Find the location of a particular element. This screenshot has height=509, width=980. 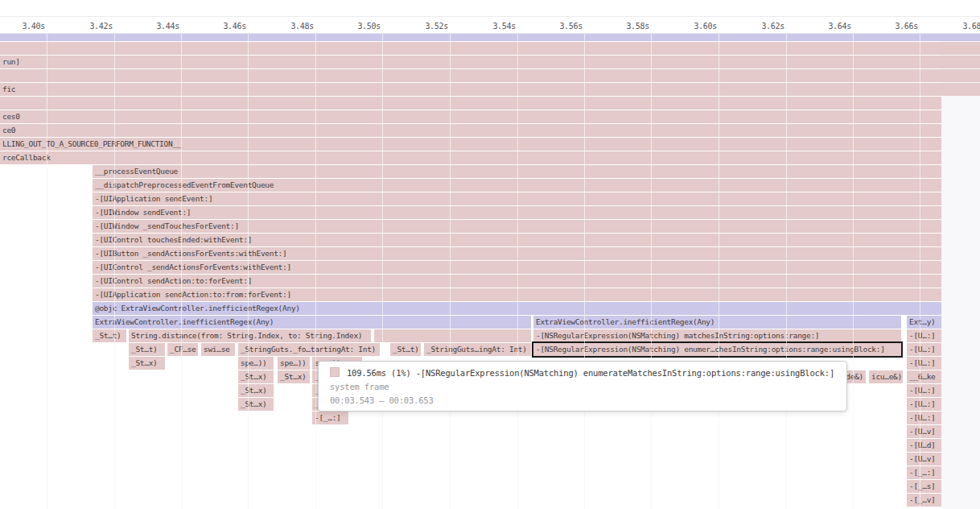

flame-cell: _StringGuts…ingAt: Int) is located at coordinates (478, 350).